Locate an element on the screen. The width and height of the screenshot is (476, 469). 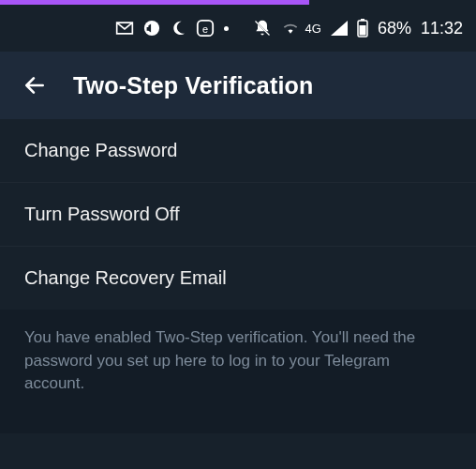
dot-icon is located at coordinates (227, 28).